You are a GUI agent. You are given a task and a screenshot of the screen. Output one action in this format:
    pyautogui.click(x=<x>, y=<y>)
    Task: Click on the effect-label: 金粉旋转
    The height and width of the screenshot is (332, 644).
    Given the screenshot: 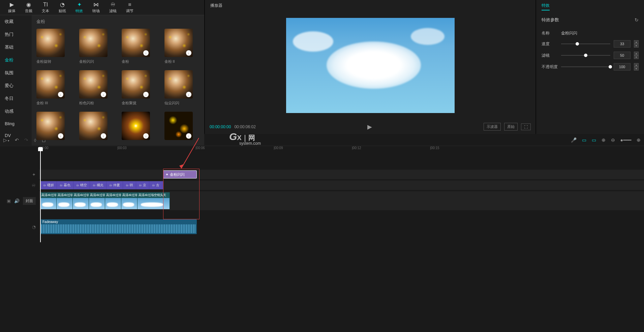 What is the action you would take?
    pyautogui.click(x=54, y=61)
    